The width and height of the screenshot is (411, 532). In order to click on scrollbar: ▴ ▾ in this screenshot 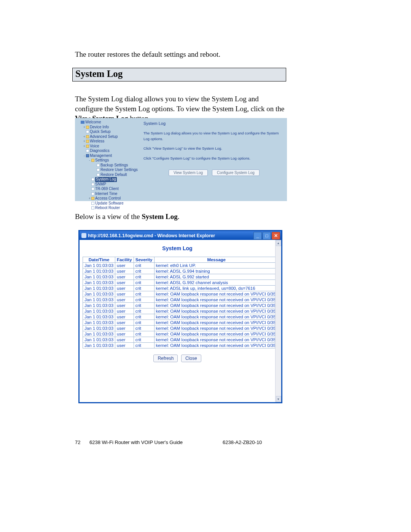, I will do `click(278, 321)`.